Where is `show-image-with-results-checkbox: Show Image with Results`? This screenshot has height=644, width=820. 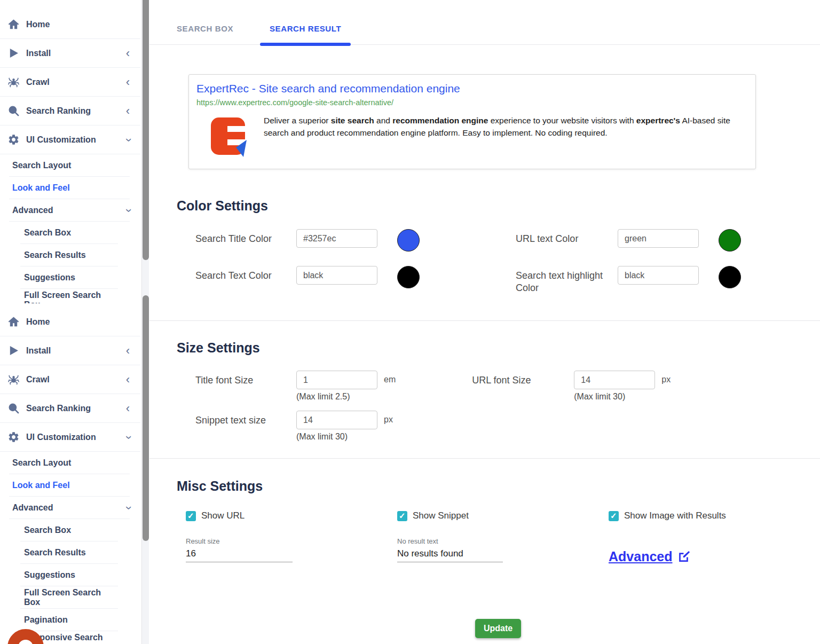
show-image-with-results-checkbox: Show Image with Results is located at coordinates (714, 516).